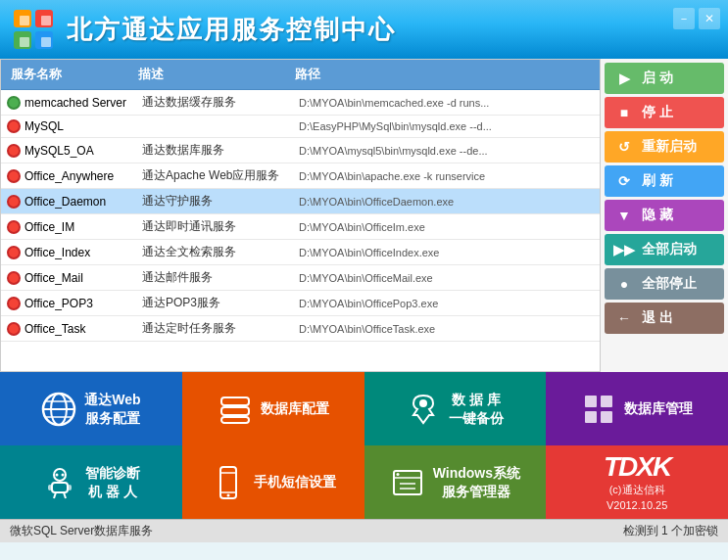  What do you see at coordinates (449, 253) in the screenshot?
I see `service-path: D:\MYOA\bin\OfficeIndex.exe` at bounding box center [449, 253].